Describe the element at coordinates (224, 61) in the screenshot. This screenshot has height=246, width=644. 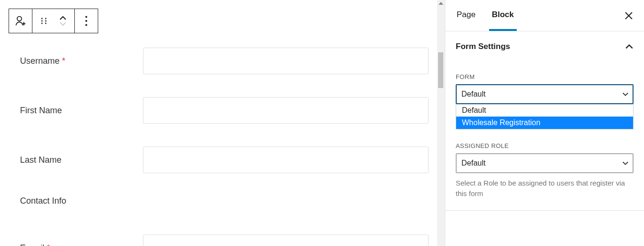
I see `field-username: Username *` at that location.